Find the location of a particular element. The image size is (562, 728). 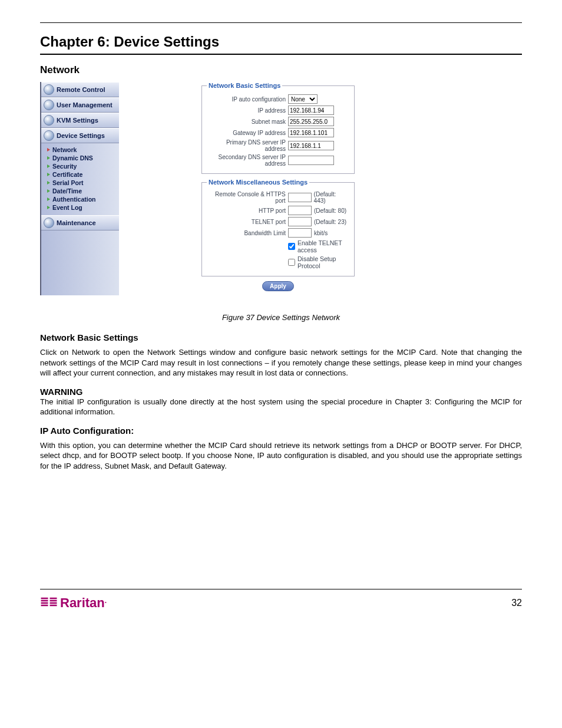

network-settings-panel: Network Basic Settings IP auto configura… is located at coordinates (278, 189).